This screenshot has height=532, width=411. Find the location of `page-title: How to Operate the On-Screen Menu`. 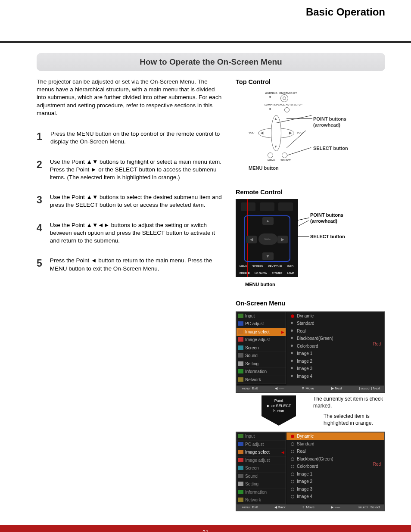

page-title: How to Operate the On-Screen Menu is located at coordinates (211, 62).